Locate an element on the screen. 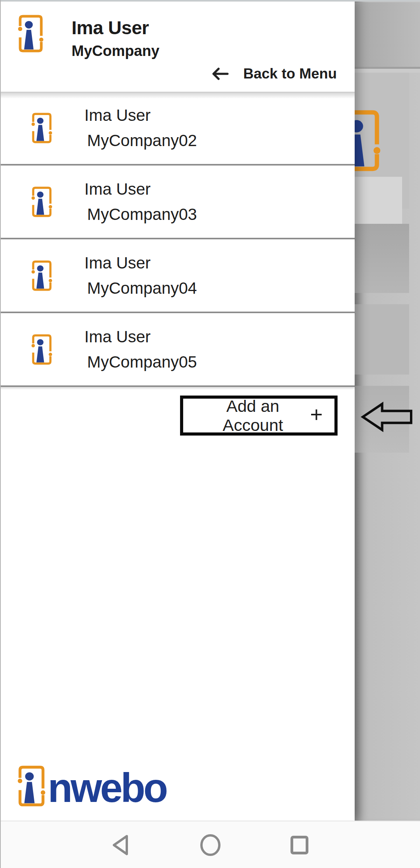  plus-icon: + is located at coordinates (317, 415).